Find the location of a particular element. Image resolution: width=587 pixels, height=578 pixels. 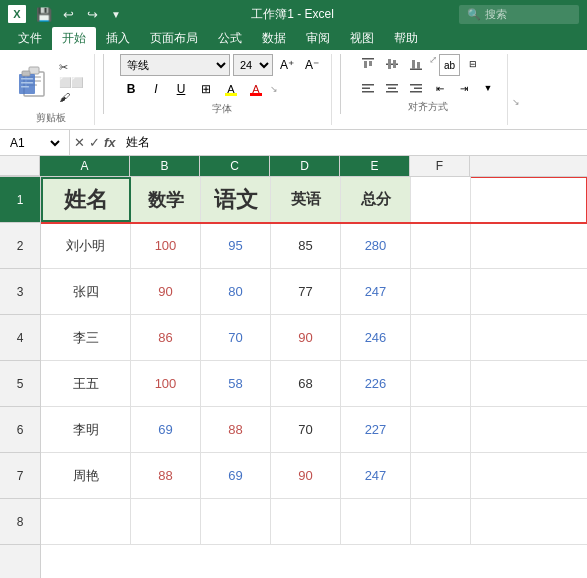

cell-A8 is located at coordinates (86, 522).